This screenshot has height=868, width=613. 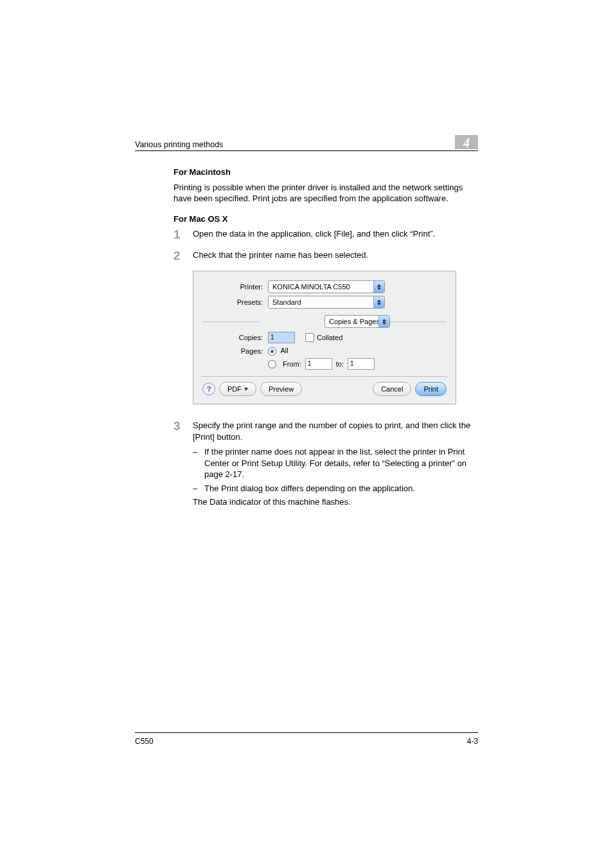 What do you see at coordinates (272, 351) in the screenshot?
I see `pages-all-radio` at bounding box center [272, 351].